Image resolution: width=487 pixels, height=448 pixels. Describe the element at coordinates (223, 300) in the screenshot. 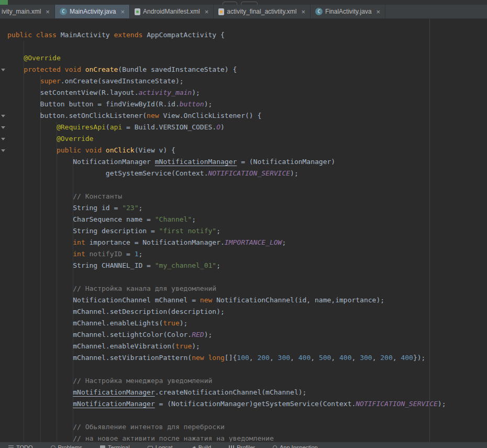

I see `code-line: NotificationChannel mChannel = new Notif…` at that location.